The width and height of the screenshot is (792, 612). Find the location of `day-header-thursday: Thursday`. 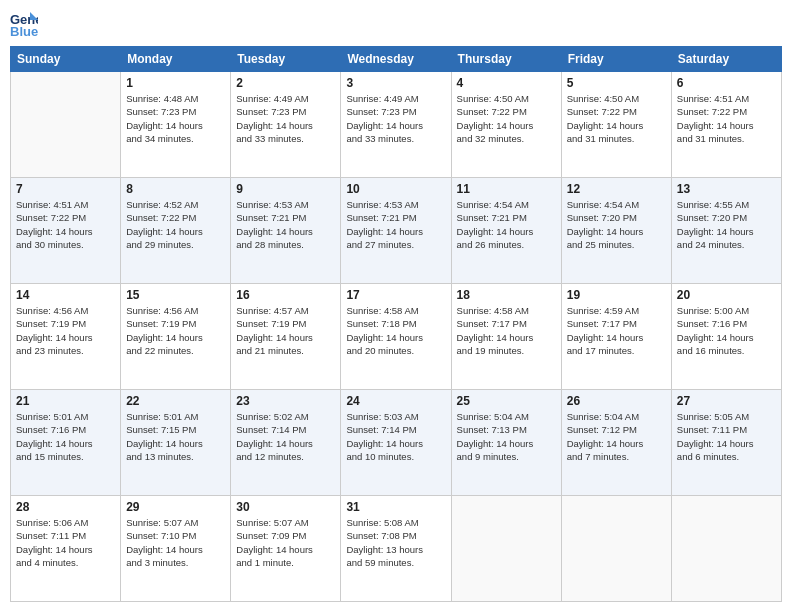

day-header-thursday: Thursday is located at coordinates (506, 60).